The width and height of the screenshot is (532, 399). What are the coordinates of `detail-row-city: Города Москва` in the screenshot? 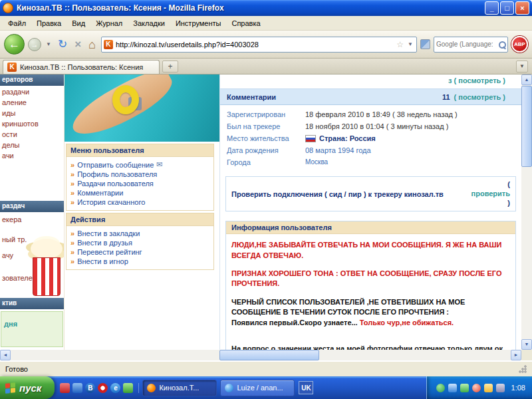 It's located at (371, 162).